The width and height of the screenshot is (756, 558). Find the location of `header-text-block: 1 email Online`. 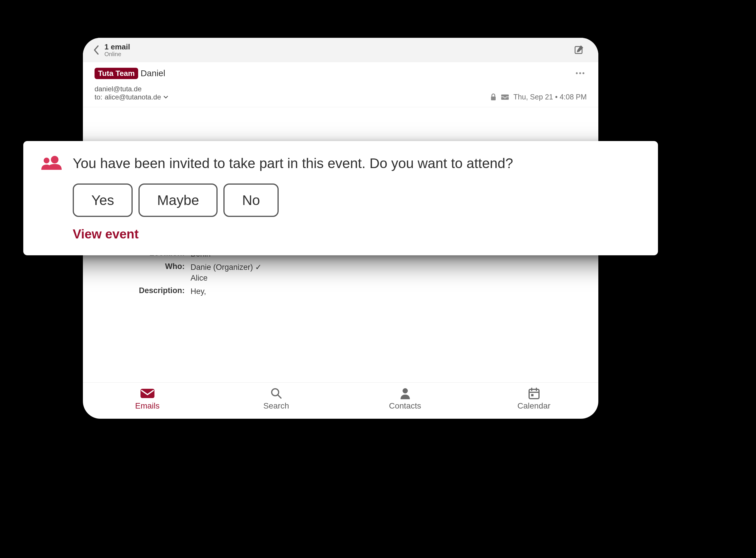

header-text-block: 1 email Online is located at coordinates (338, 50).